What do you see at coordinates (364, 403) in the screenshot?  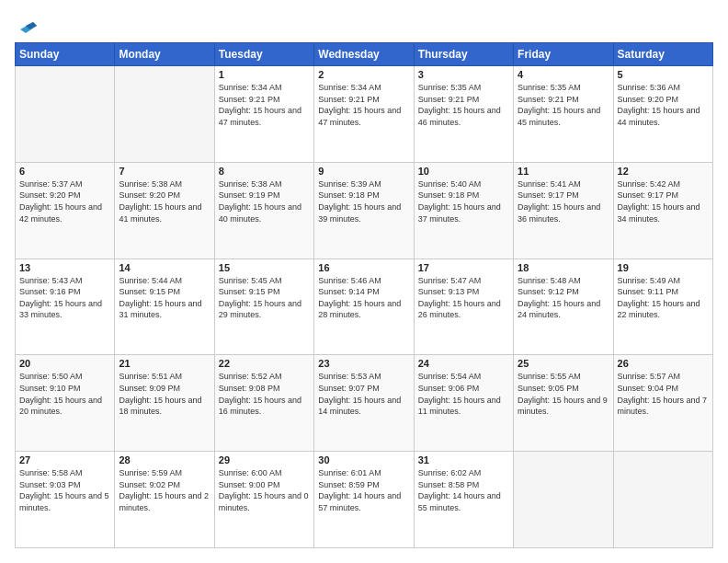 I see `calendar-cell: 23Sunrise: 5:53 AMSunset: 9:07 PMDayligh…` at bounding box center [364, 403].